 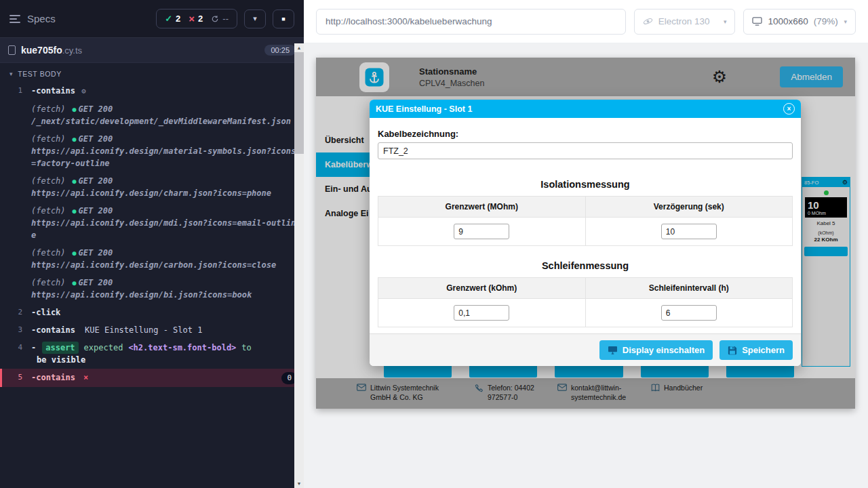 What do you see at coordinates (152, 312) in the screenshot?
I see `log-row: 2 -click` at bounding box center [152, 312].